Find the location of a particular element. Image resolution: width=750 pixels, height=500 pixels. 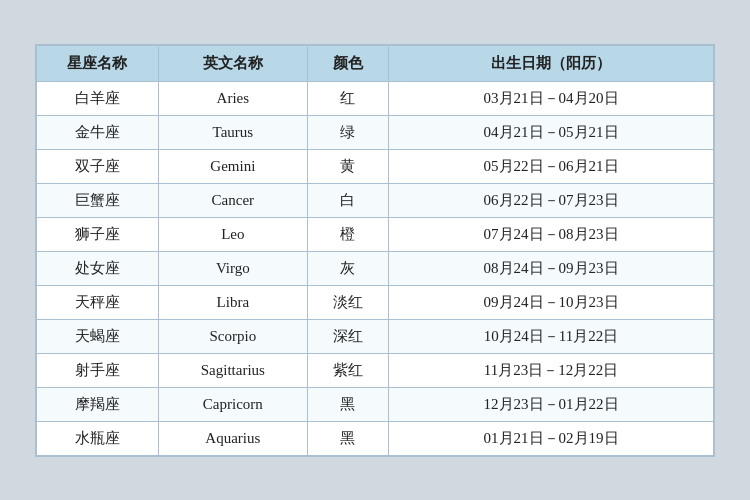

cell-date: 06月22日－07月23日 is located at coordinates (552, 200).